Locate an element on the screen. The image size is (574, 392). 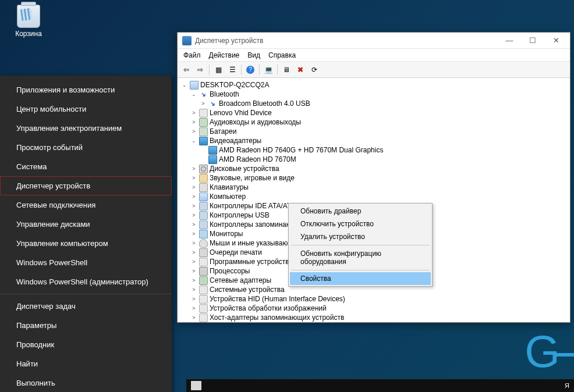
winx-item: Просмотр событий is located at coordinates (86, 148).